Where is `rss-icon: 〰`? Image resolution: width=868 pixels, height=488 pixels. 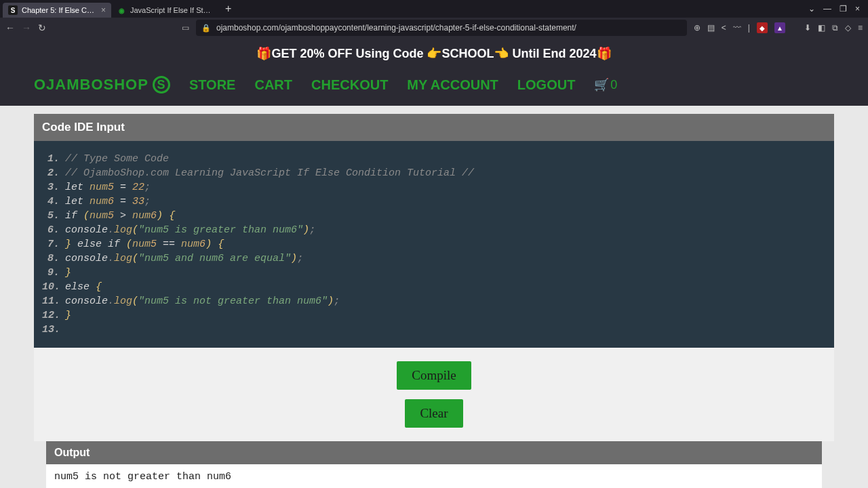
rss-icon: 〰 is located at coordinates (737, 28).